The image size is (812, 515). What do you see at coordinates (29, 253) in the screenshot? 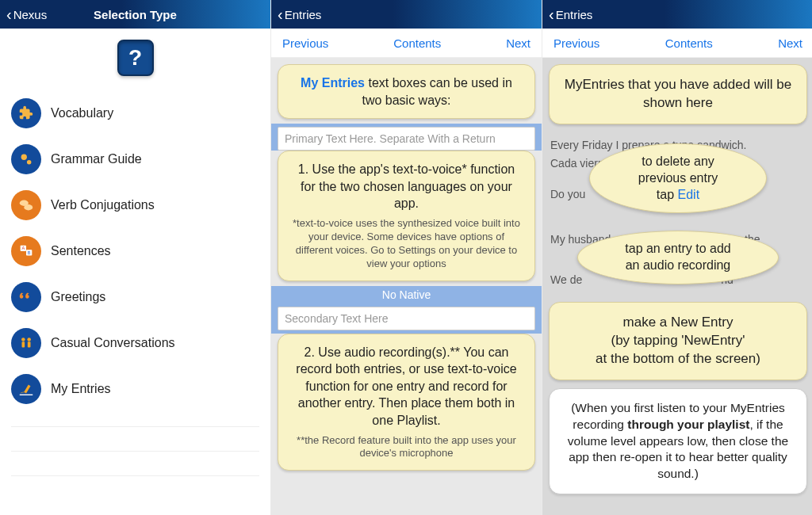
I see `svg-text: B` at bounding box center [29, 253].